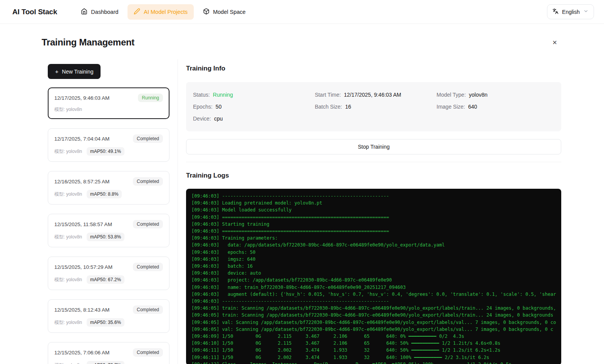 This screenshot has width=604, height=364. Describe the element at coordinates (106, 362) in the screenshot. I see `map50-badge: mAP50: 70.7%` at that location.